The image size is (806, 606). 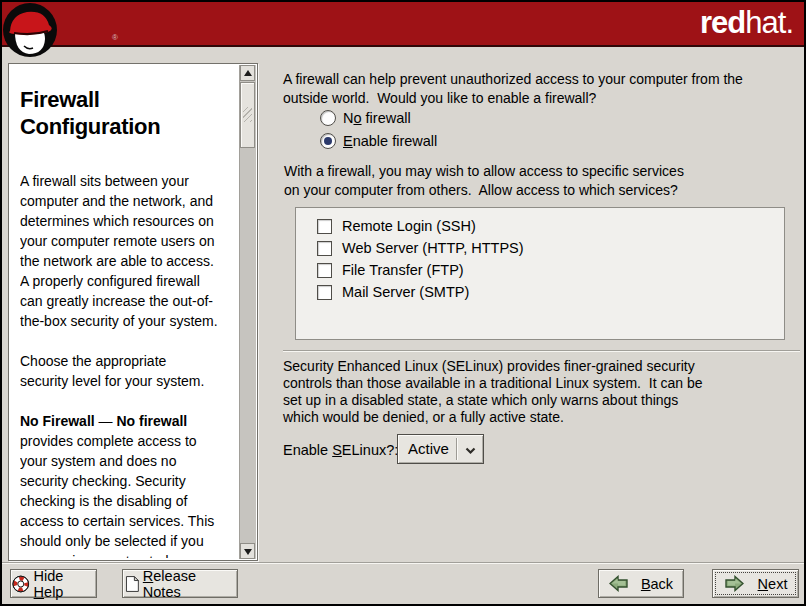 What do you see at coordinates (550, 270) in the screenshot?
I see `service-row-ftp: File Transfer (FTP)` at bounding box center [550, 270].